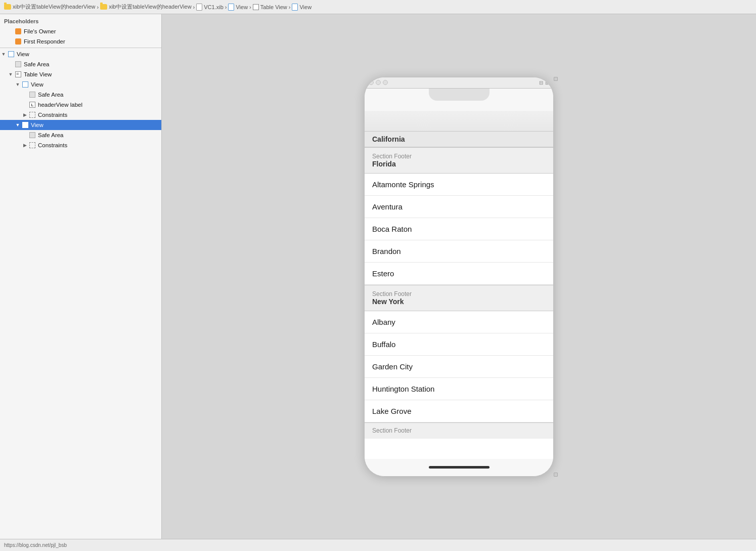 This screenshot has width=756, height=551. What do you see at coordinates (81, 74) in the screenshot?
I see `tree-item-table-view: Table View` at bounding box center [81, 74].